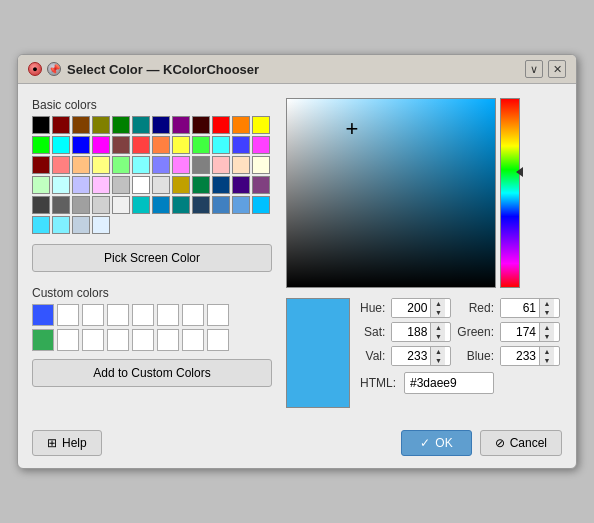 The height and width of the screenshot is (523, 594). I want to click on close-button: ✕, so click(557, 69).